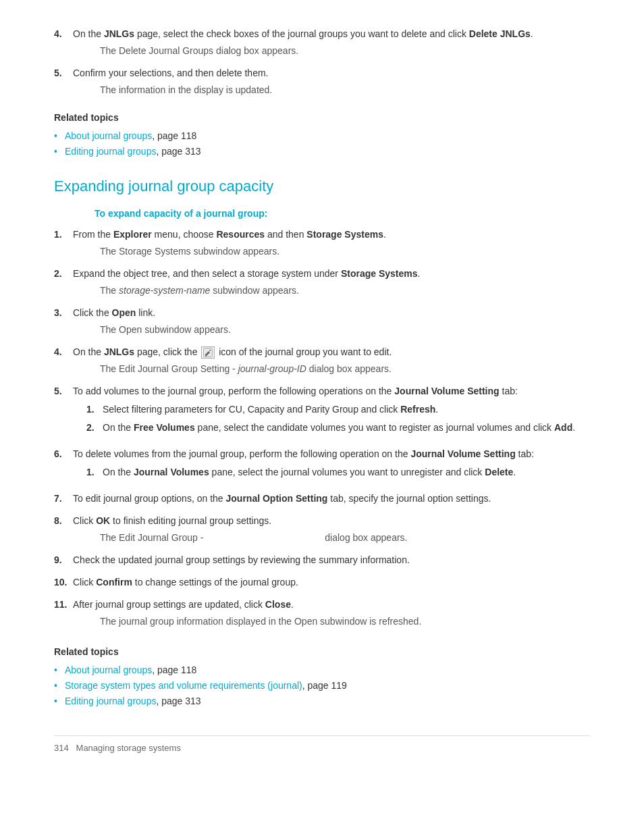 The height and width of the screenshot is (834, 644). What do you see at coordinates (184, 685) in the screenshot?
I see `related-link: Storage system types and volume requirem…` at bounding box center [184, 685].